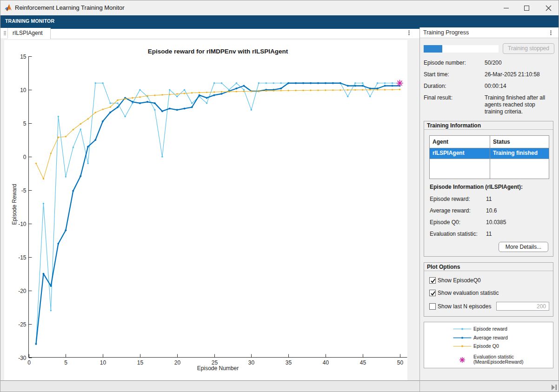 The image size is (559, 392). I want to click on n-episodes-input: 200, so click(523, 306).